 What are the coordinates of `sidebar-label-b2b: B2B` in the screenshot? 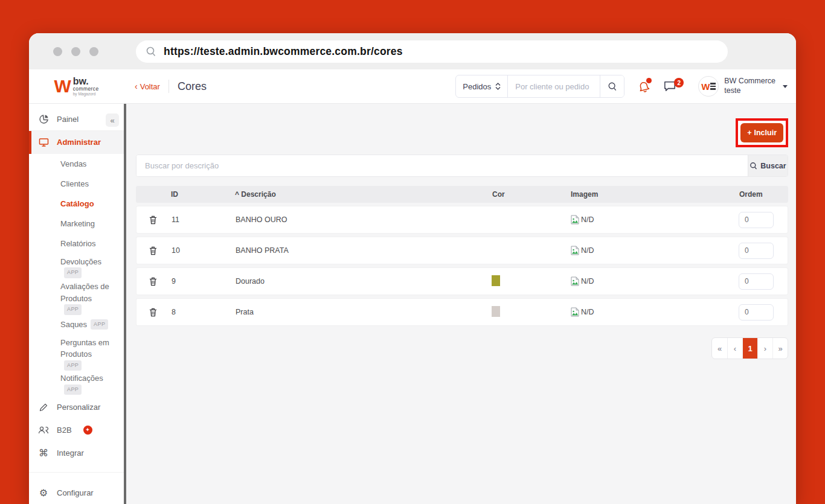 It's located at (64, 430).